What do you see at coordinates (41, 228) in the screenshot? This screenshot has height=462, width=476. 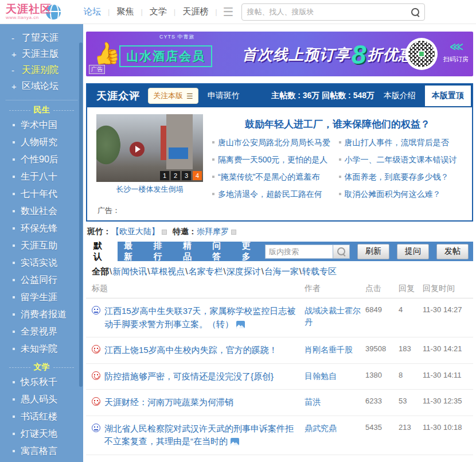 I see `sidebar-item-环保先锋: 环保先锋` at bounding box center [41, 228].